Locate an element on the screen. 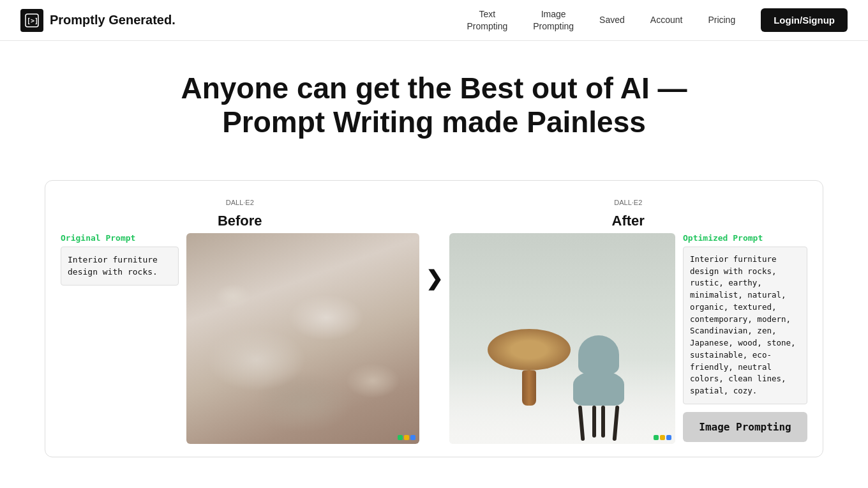 This screenshot has height=488, width=868. optimized-prompt-box: Optimized Prompt Interior furniture desi… is located at coordinates (745, 337).